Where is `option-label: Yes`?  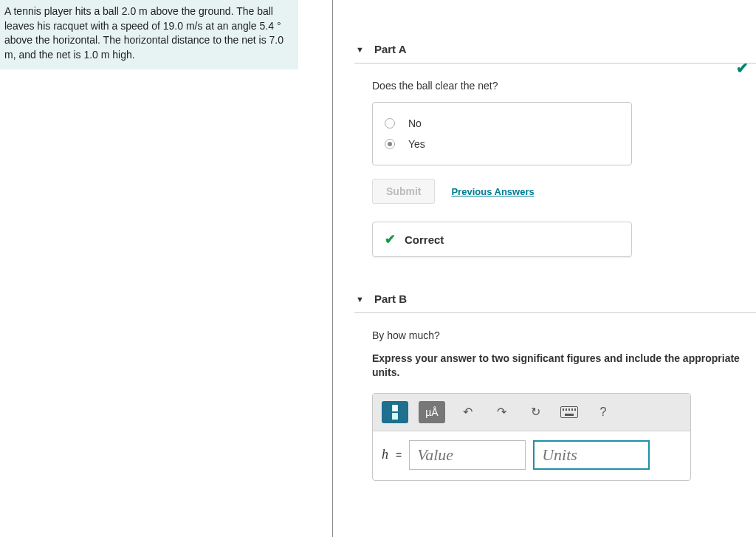
option-label: Yes is located at coordinates (416, 144).